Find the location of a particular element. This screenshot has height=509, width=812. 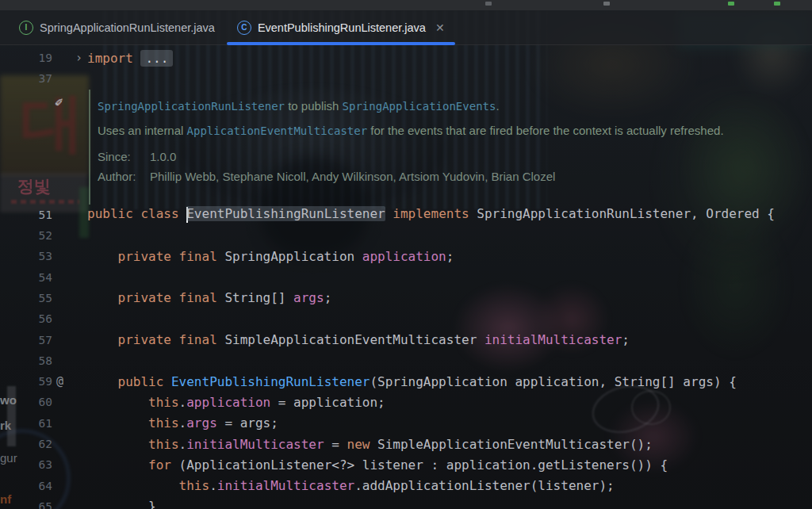

doc-text: . is located at coordinates (497, 106).